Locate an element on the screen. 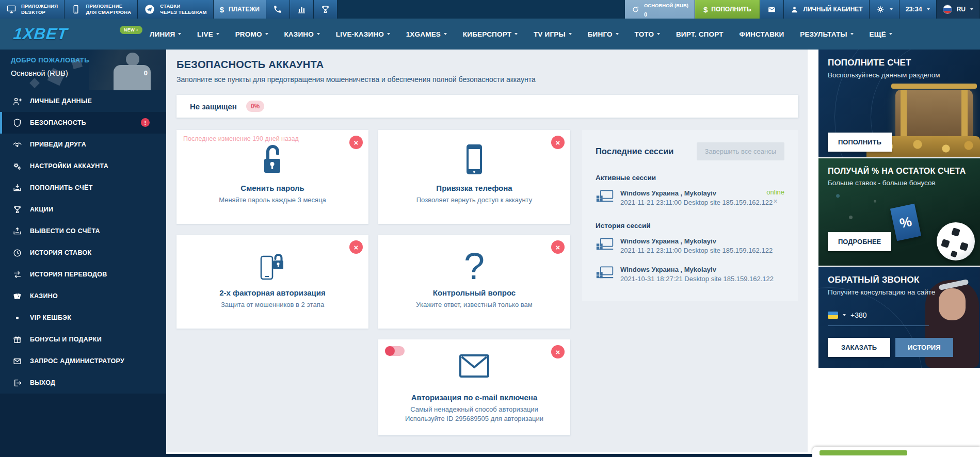  deposit-icon is located at coordinates (17, 188).